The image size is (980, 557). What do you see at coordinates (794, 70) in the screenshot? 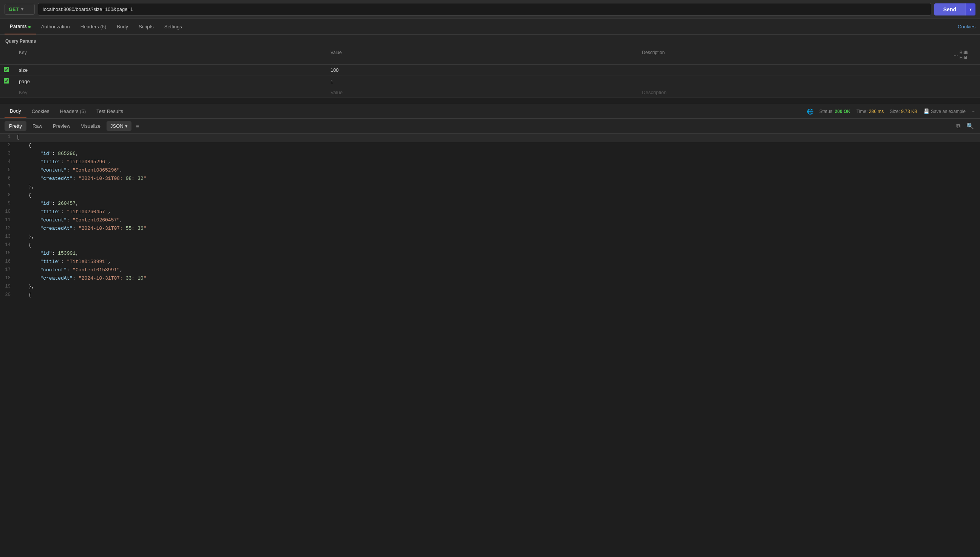
I see `row1-description` at bounding box center [794, 70].